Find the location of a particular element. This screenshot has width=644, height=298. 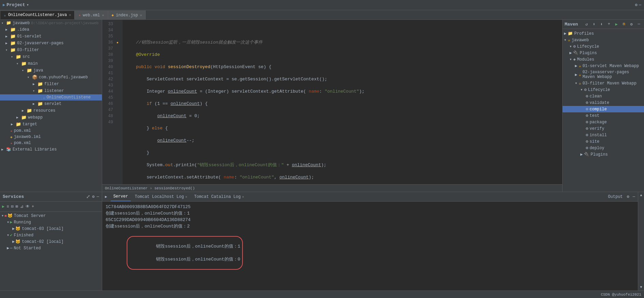

tab-web-xml: ✦ web.xml ✕ is located at coordinates (91, 15).